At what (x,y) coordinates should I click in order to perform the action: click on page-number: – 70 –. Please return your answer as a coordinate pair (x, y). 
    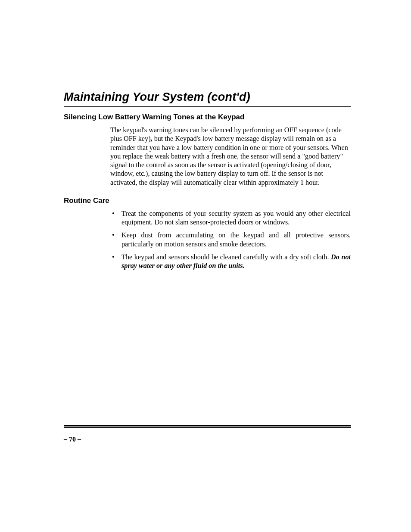
    Looking at the image, I should click on (207, 439).